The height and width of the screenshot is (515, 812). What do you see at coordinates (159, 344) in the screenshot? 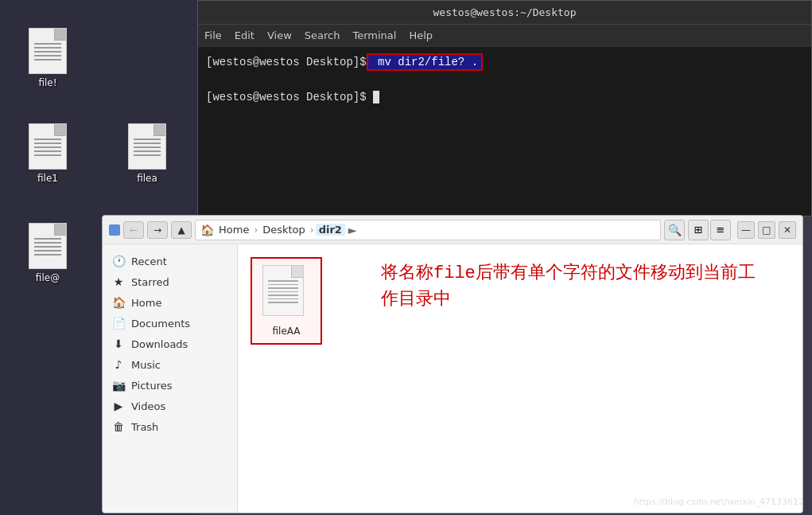
I see `sidebar-label-downloads: Downloads` at bounding box center [159, 344].